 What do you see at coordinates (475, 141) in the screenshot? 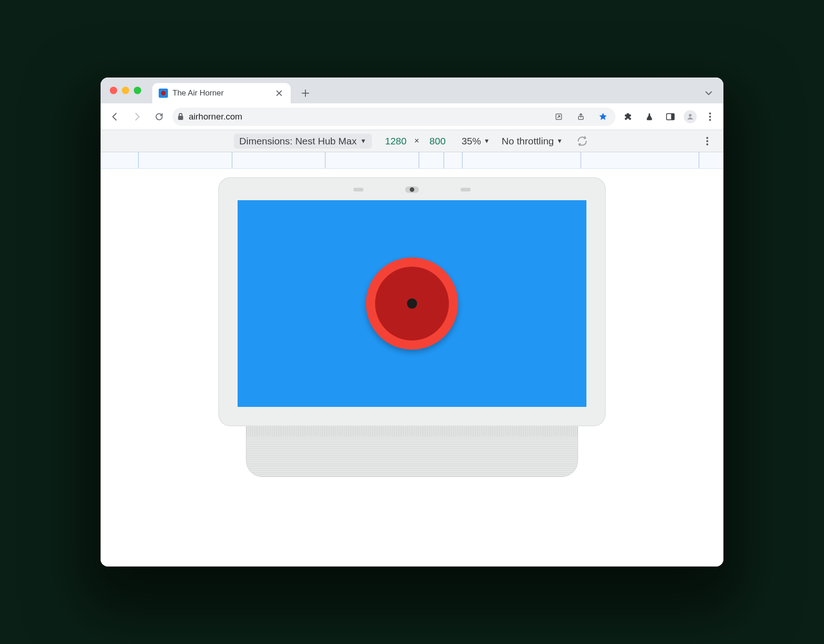
I see `zoom-selector: 35% ▼` at bounding box center [475, 141].